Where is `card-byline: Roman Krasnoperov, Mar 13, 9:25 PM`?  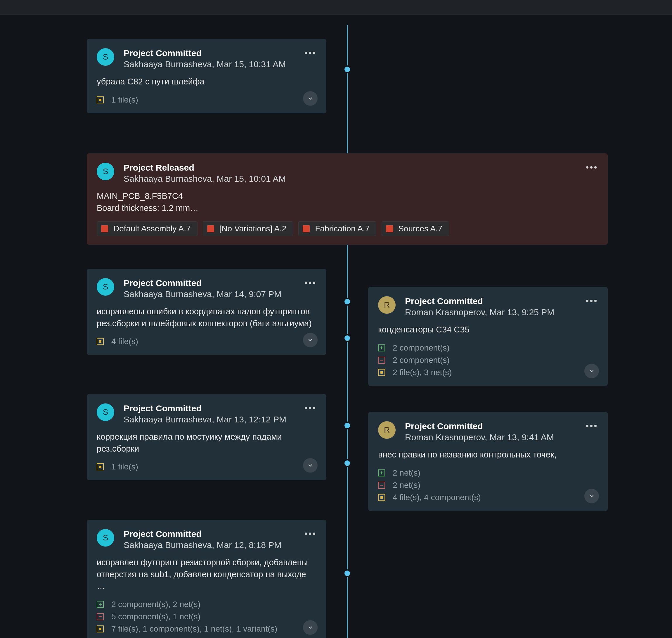
card-byline: Roman Krasnoperov, Mar 13, 9:25 PM is located at coordinates (501, 312).